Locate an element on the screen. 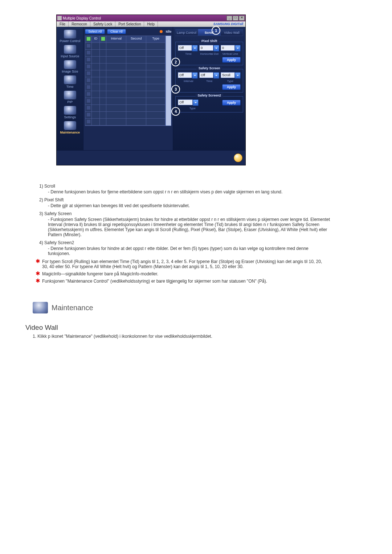 This screenshot has width=392, height=554. header-check-icon is located at coordinates (89, 39).